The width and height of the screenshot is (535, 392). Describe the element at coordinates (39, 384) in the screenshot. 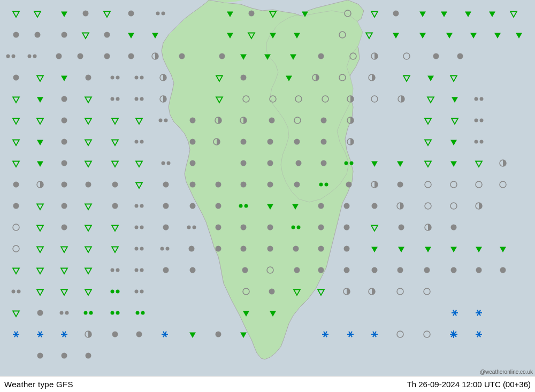

I see `weather-type-label: Weather type GFS` at that location.